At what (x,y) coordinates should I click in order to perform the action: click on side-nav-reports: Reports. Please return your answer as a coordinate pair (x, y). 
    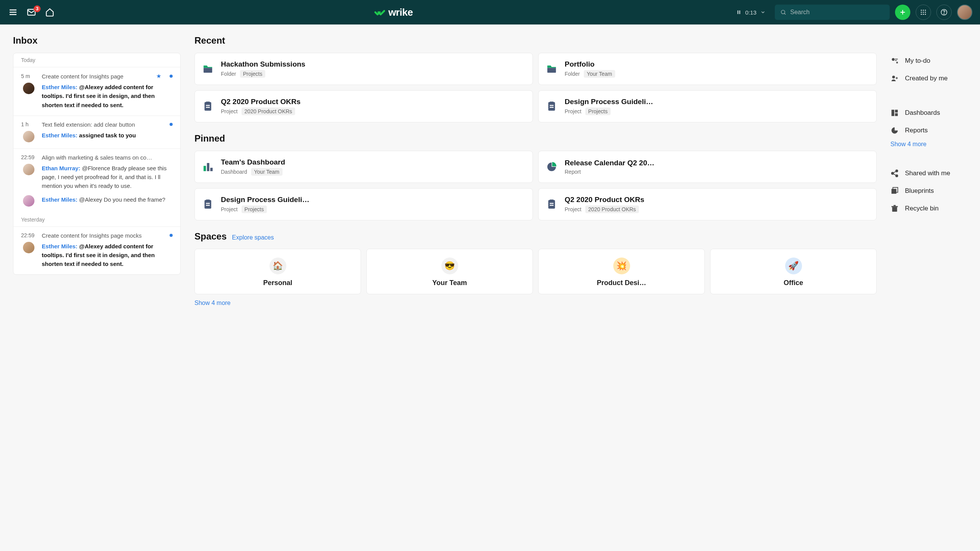
    Looking at the image, I should click on (929, 130).